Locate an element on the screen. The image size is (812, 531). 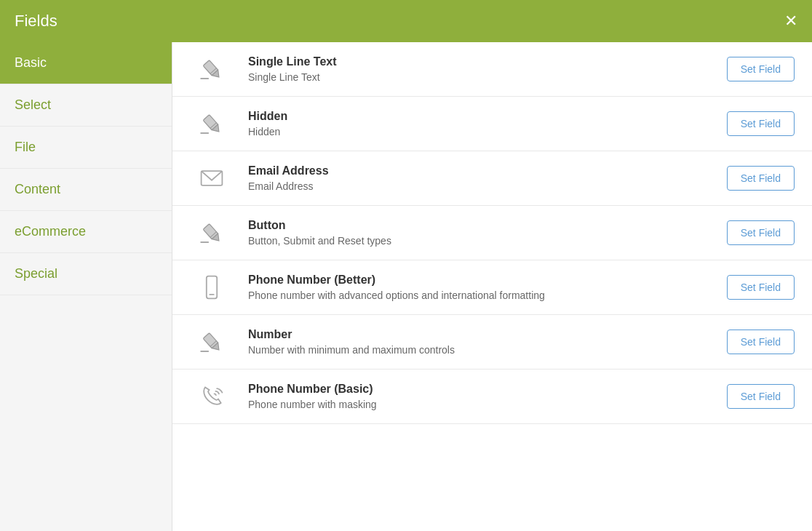
modal-title: Fields is located at coordinates (36, 21).